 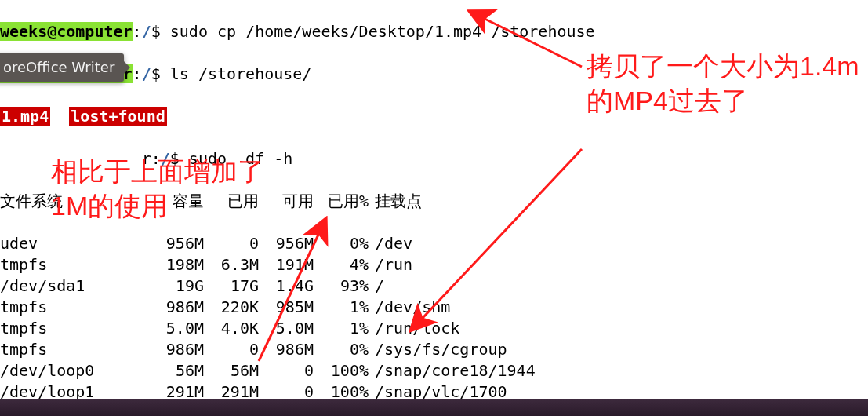 What do you see at coordinates (434, 350) in the screenshot?
I see `df-row: tmpfs986M0986M0%/sys/fs/cgroup` at bounding box center [434, 350].